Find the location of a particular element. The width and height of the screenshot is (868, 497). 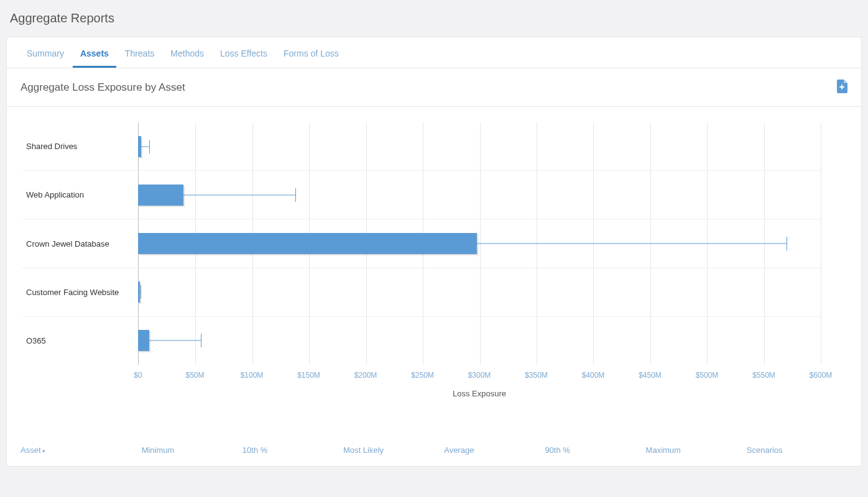

th-most-likely: Most Likely is located at coordinates (394, 450).